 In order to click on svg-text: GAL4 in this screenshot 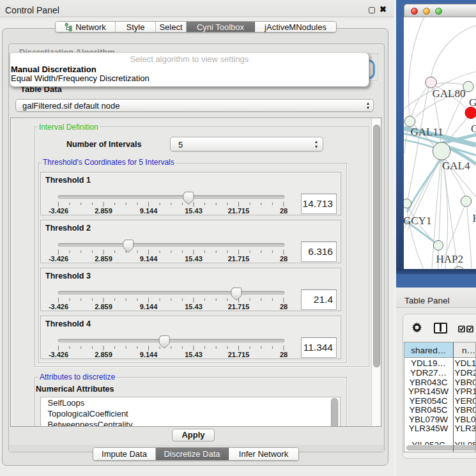, I will do `click(456, 166)`.